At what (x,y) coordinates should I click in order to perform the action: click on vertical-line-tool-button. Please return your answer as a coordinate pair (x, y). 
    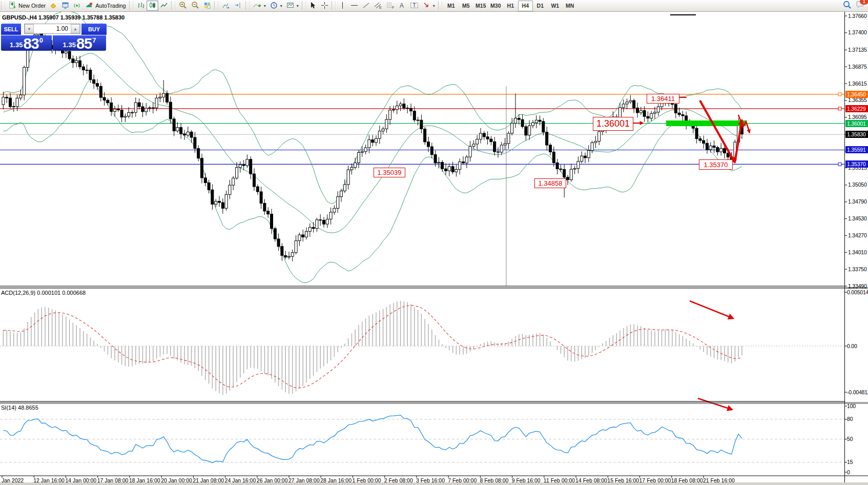
    Looking at the image, I should click on (343, 6).